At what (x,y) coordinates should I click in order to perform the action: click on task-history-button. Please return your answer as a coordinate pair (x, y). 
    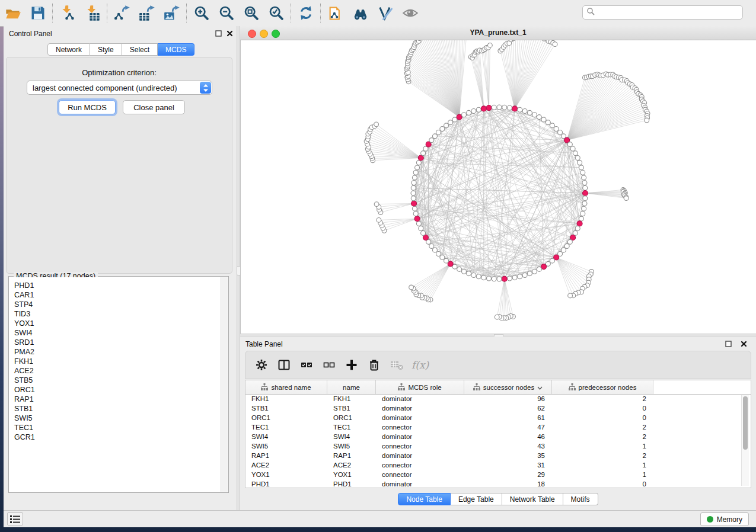
    Looking at the image, I should click on (15, 519).